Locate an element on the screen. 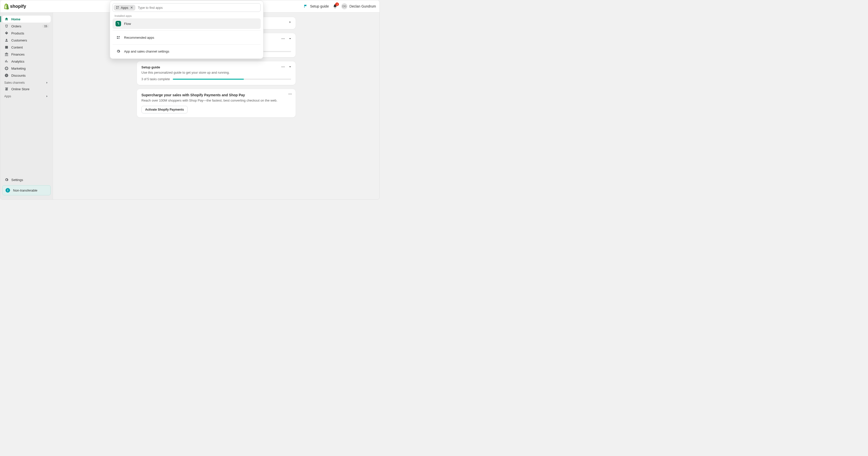  image-icon is located at coordinates (7, 47).